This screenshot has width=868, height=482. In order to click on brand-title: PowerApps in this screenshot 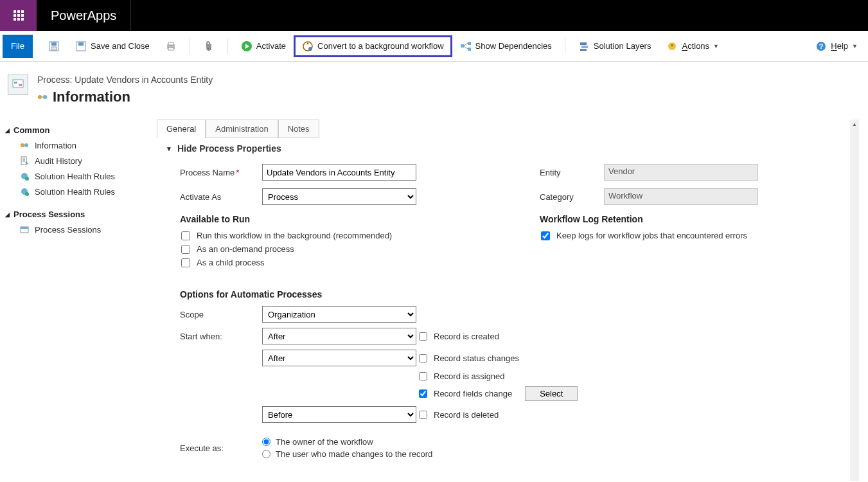, I will do `click(84, 15)`.